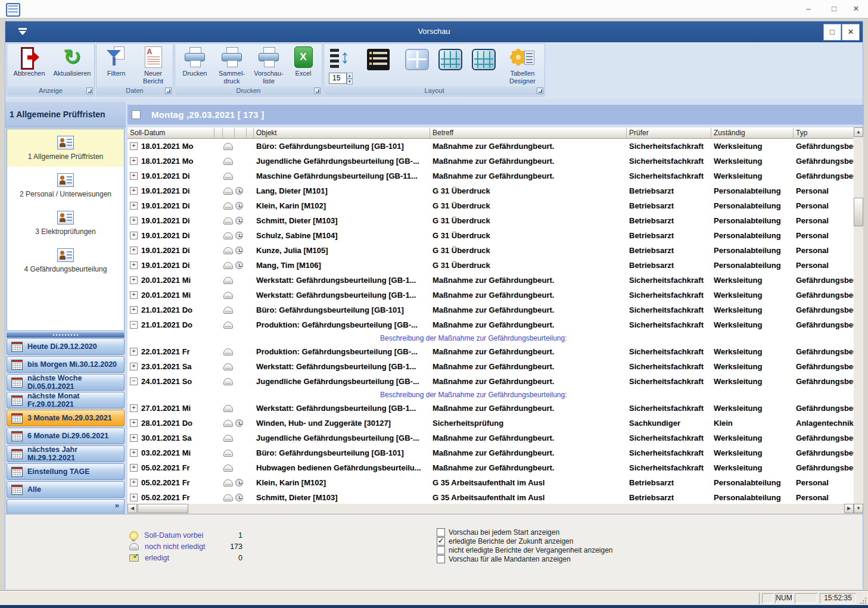 Image resolution: width=868 pixels, height=608 pixels. I want to click on sidebar-more-bar: », so click(66, 507).